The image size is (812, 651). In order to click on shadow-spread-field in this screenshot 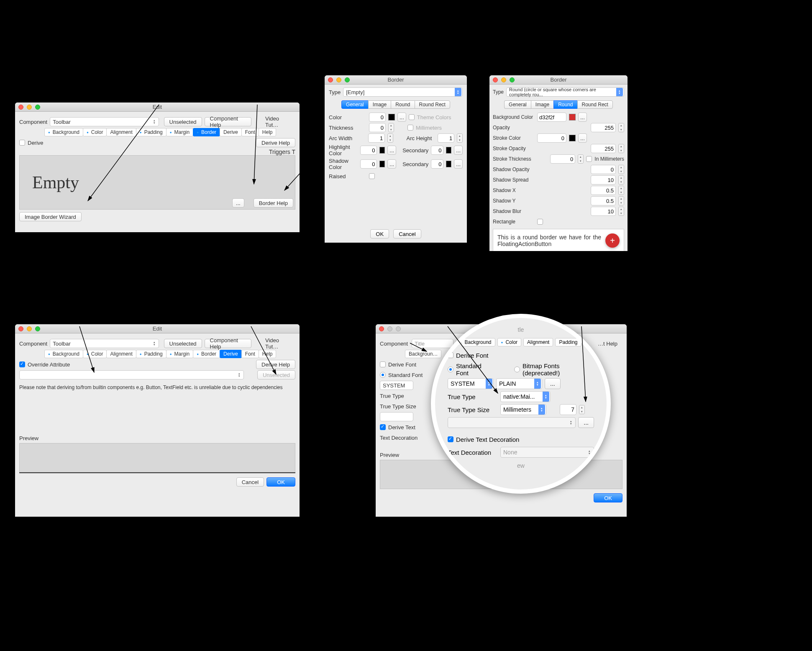, I will do `click(603, 180)`.